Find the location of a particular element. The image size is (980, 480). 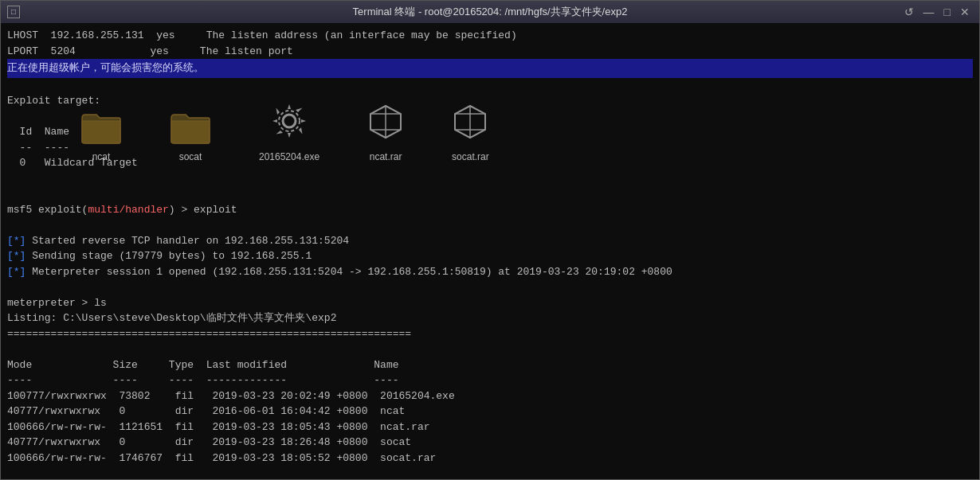

titlebar-left: □ is located at coordinates (14, 12).